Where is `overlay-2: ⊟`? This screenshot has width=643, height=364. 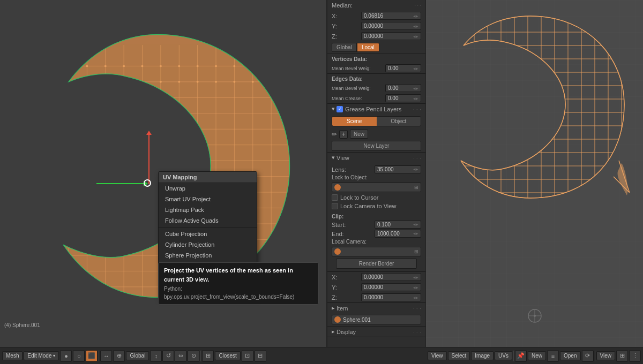
overlay-2: ⊟ is located at coordinates (260, 356).